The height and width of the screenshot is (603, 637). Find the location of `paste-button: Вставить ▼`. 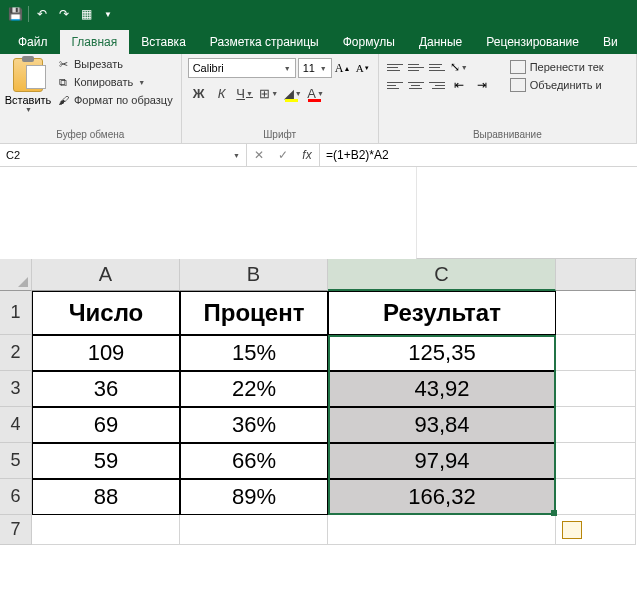

paste-button: Вставить ▼ is located at coordinates (28, 92).